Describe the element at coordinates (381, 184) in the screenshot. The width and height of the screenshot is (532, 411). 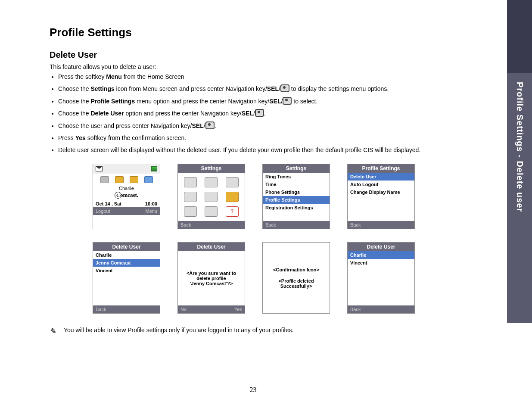
I see `list-item: Auto Logout` at that location.